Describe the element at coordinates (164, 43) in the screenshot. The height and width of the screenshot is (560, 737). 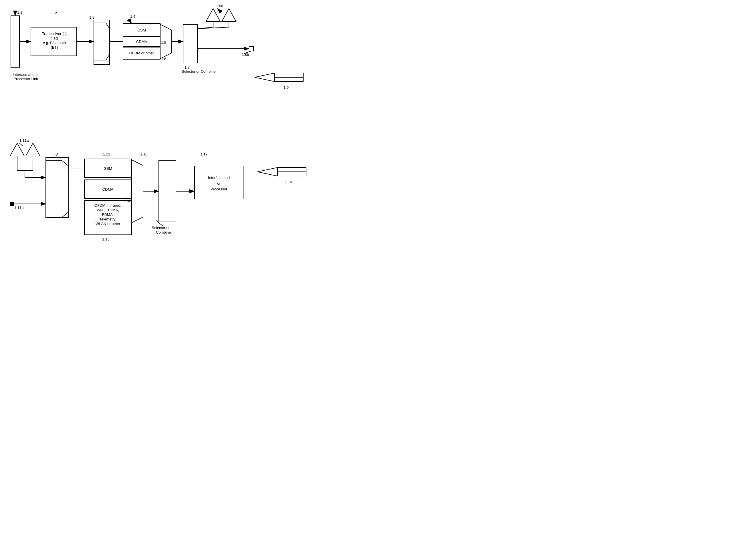
I see `label-1-5: 1.5` at that location.